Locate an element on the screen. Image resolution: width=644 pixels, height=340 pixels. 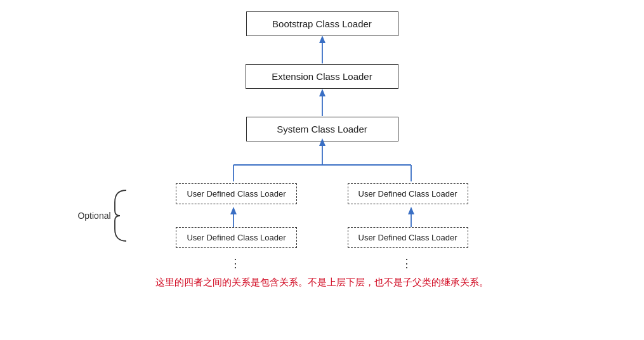
user-defined-box-top-right: User Defined Class Loader is located at coordinates (408, 194).